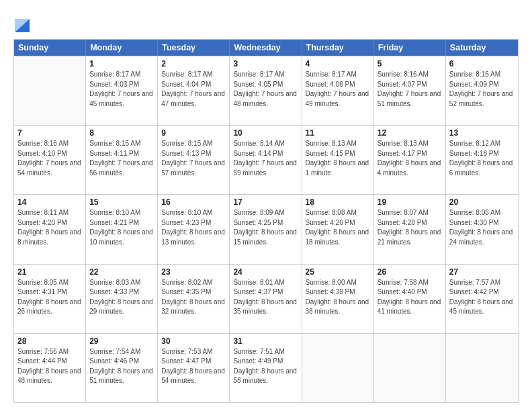  What do you see at coordinates (339, 229) in the screenshot?
I see `calendar-cell: 18Sunrise: 8:08 AM Sunset: 4:26 PM Dayli…` at bounding box center [339, 229].